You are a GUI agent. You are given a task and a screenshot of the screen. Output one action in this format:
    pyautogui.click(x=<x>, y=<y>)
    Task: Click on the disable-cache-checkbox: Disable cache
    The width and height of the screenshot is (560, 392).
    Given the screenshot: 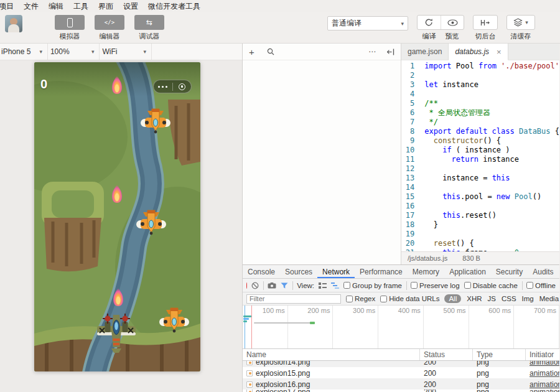 What is the action you would take?
    pyautogui.click(x=491, y=286)
    